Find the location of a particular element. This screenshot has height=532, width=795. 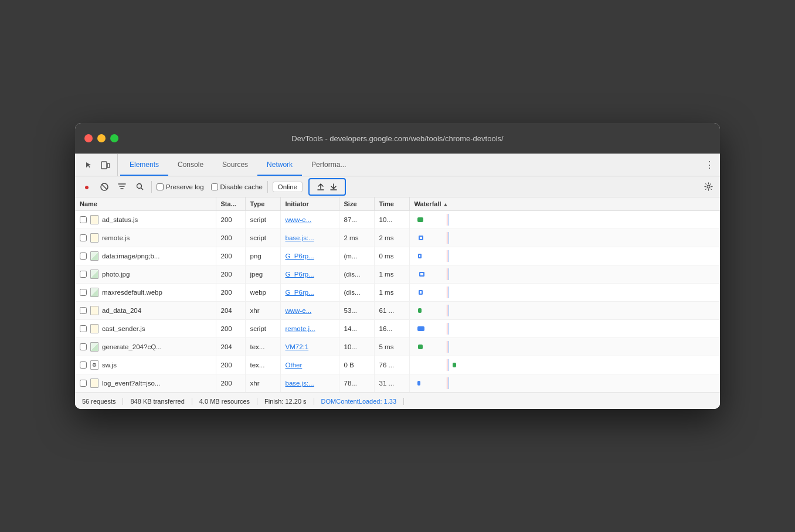

table-row: data:image/png;b... 200pngG_P6rp...(m...… is located at coordinates (398, 257).